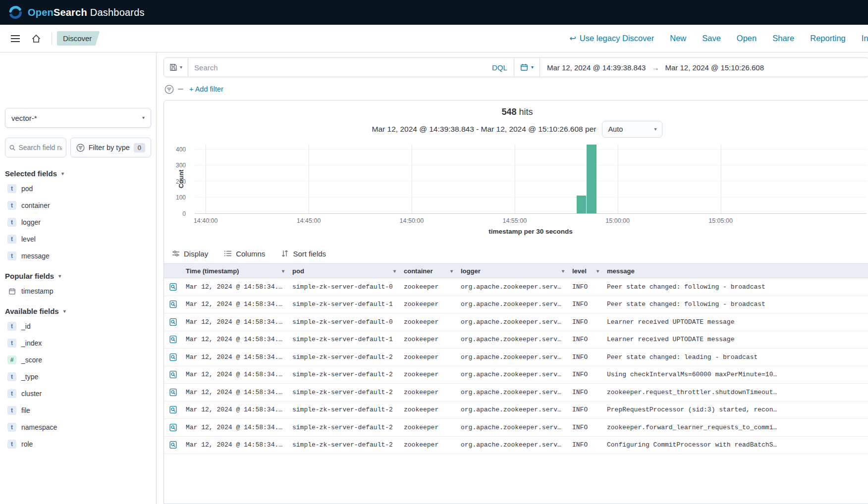 The width and height of the screenshot is (868, 504). Describe the element at coordinates (527, 67) in the screenshot. I see `date-quick-select-button: ▾` at that location.